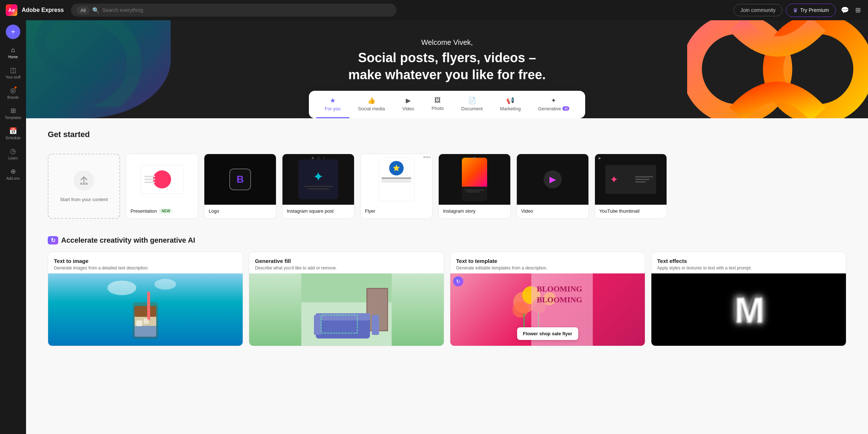 The height and width of the screenshot is (434, 868). I want to click on pres-lines, so click(150, 179).